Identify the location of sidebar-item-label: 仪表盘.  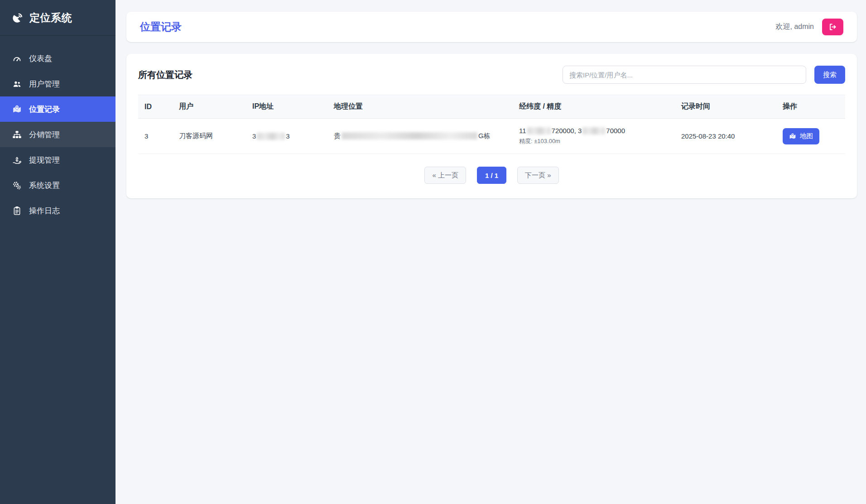
(41, 59).